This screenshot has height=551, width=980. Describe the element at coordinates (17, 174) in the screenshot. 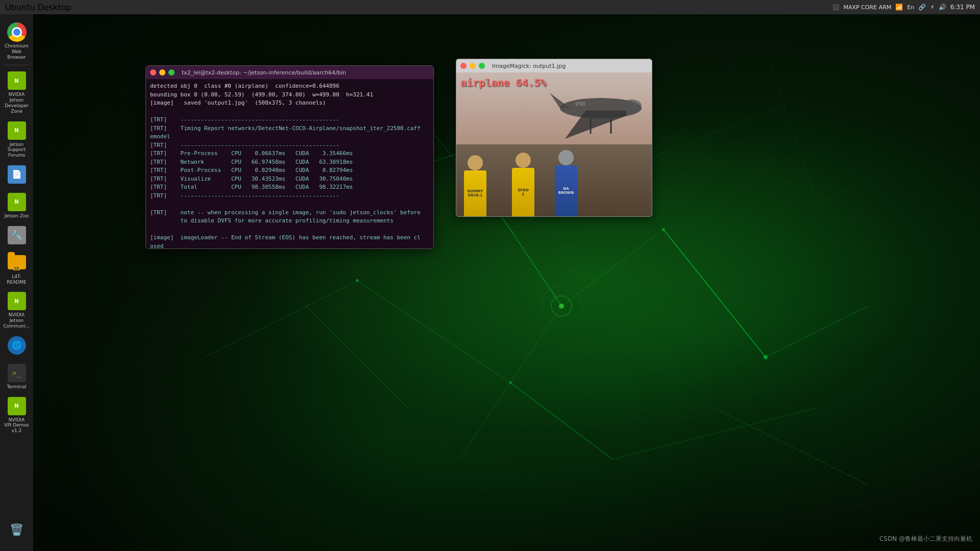

I see `doc-icon: 📄` at that location.